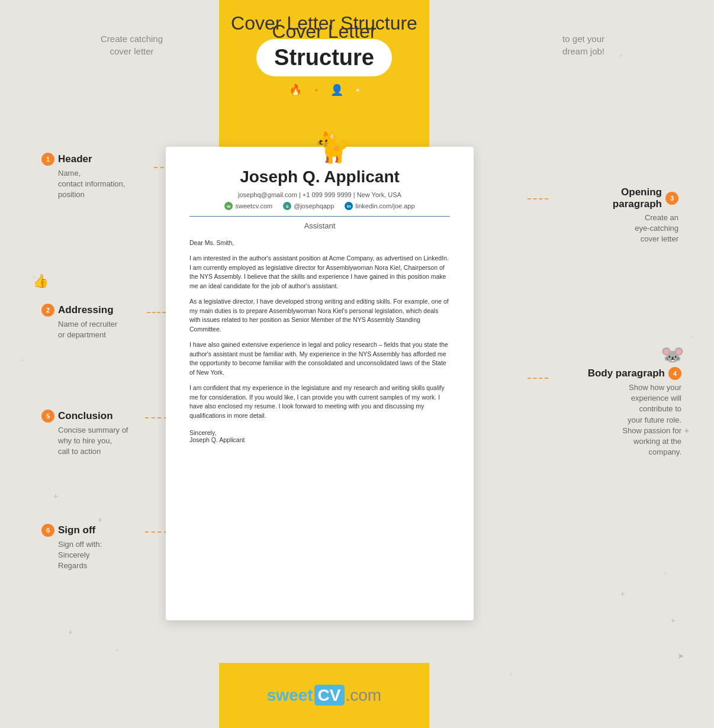 The width and height of the screenshot is (714, 728). What do you see at coordinates (100, 520) in the screenshot?
I see `deco-cross-2: +` at bounding box center [100, 520].